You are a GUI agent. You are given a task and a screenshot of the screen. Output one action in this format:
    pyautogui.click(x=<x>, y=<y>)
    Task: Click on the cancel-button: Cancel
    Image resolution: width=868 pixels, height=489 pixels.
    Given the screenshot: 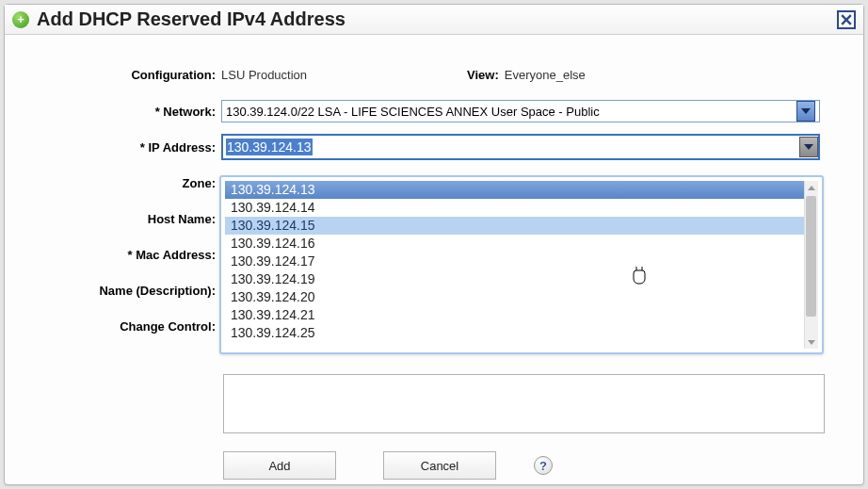 What is the action you would take?
    pyautogui.click(x=440, y=465)
    